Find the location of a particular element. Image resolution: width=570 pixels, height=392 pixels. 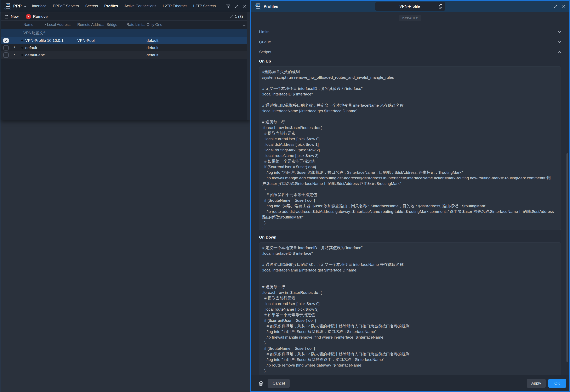

column-header-local-address: Local Address is located at coordinates (62, 25).